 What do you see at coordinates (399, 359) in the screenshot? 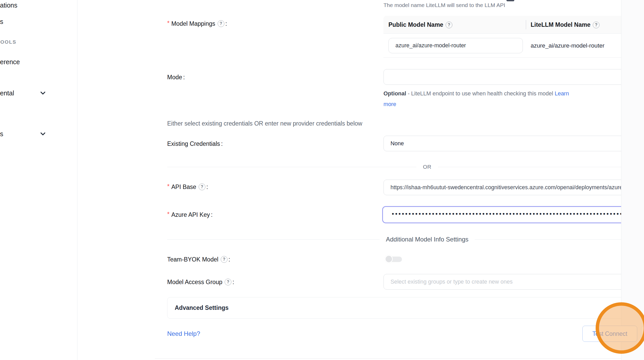
I see `content-bottom-border` at bounding box center [399, 359].